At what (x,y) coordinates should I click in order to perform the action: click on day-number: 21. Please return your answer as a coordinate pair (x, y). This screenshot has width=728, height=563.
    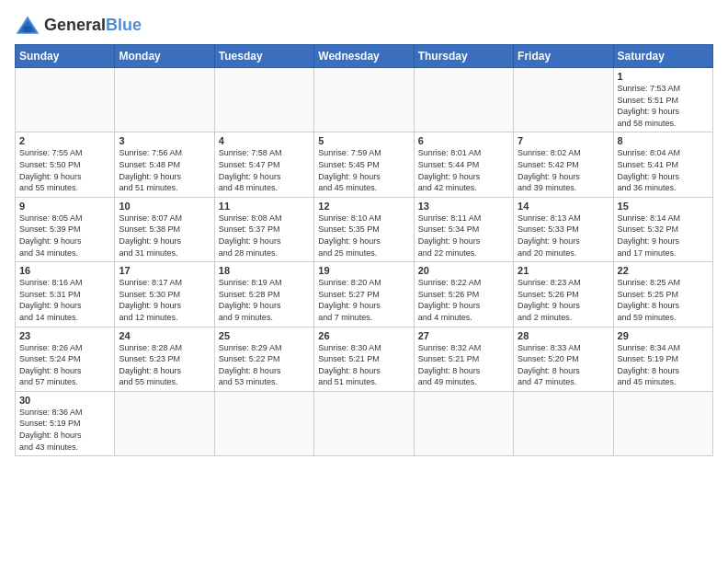
    Looking at the image, I should click on (563, 270).